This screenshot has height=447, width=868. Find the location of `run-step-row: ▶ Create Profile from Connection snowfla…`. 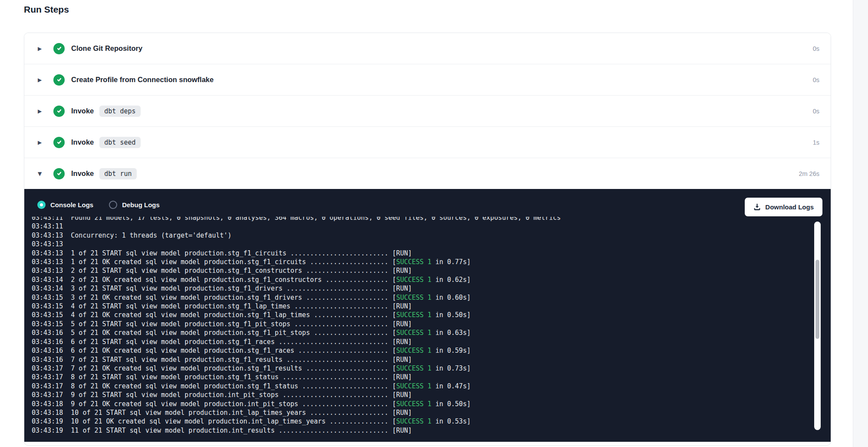

run-step-row: ▶ Create Profile from Connection snowfla… is located at coordinates (427, 79).